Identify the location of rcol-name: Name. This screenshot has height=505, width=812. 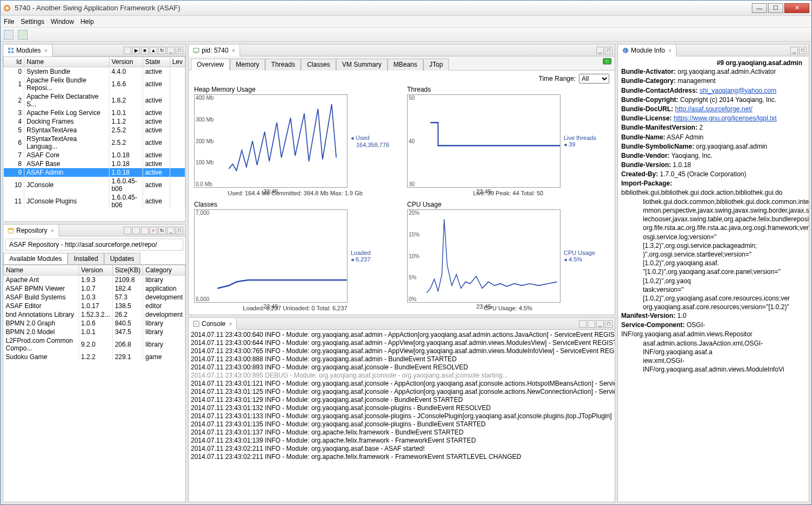
(41, 270).